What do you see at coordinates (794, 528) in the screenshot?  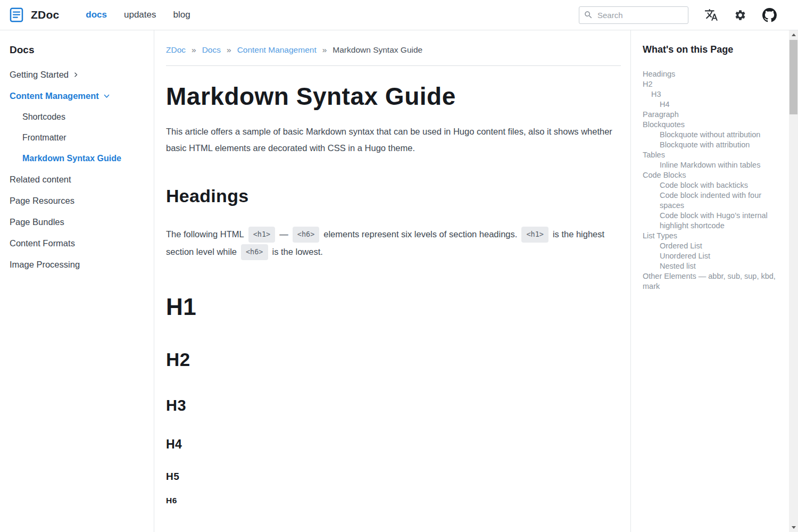 I see `scroll-down-arrow-icon` at bounding box center [794, 528].